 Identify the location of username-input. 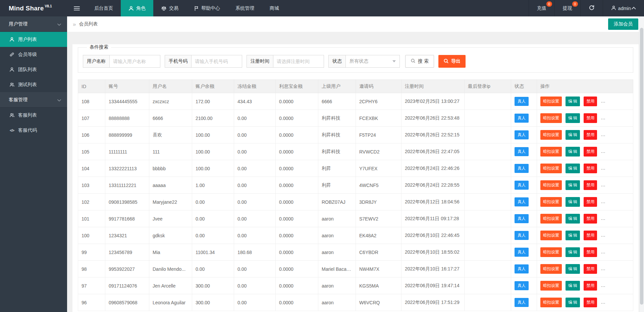
(135, 61).